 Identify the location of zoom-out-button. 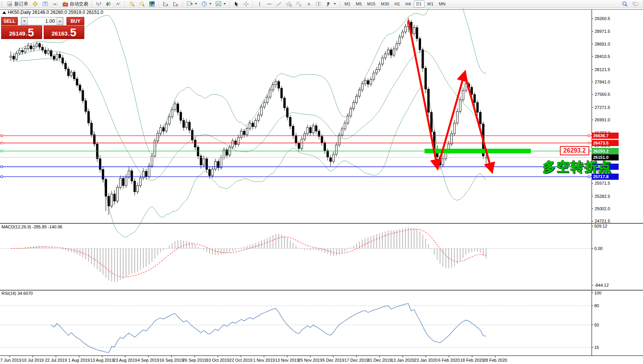
(142, 4).